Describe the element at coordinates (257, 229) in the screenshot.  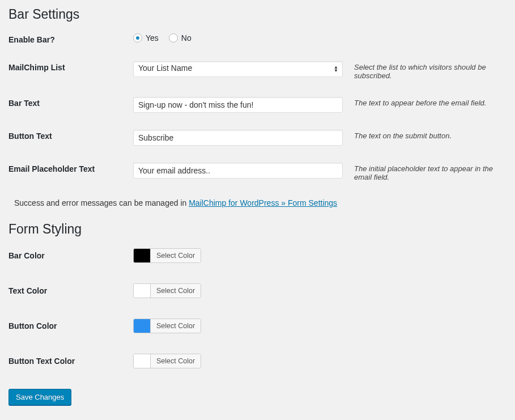
I see `section-form-styling: Form Styling` at that location.